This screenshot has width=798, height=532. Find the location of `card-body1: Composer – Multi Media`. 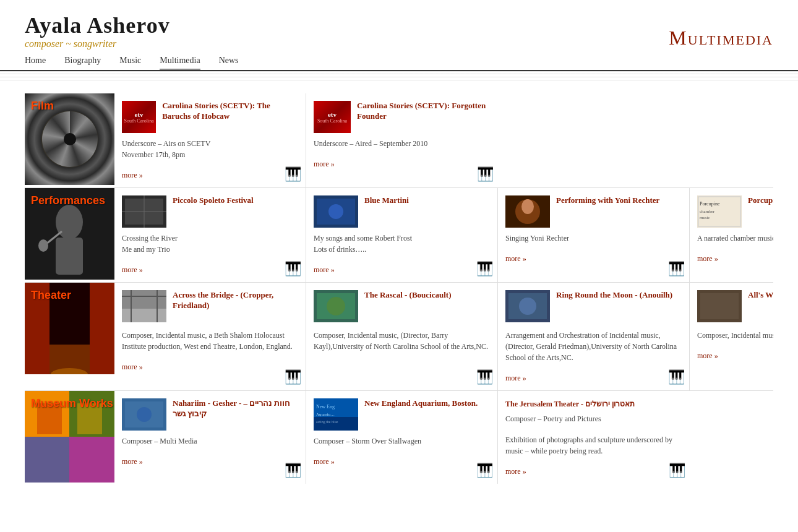

card-body1: Composer – Multi Media is located at coordinates (210, 441).